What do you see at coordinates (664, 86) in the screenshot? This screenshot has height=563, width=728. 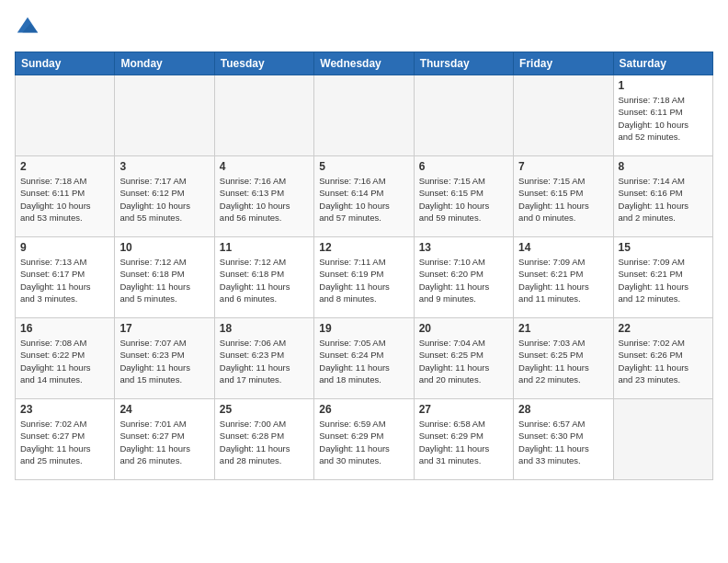 I see `day-number: 1` at bounding box center [664, 86].